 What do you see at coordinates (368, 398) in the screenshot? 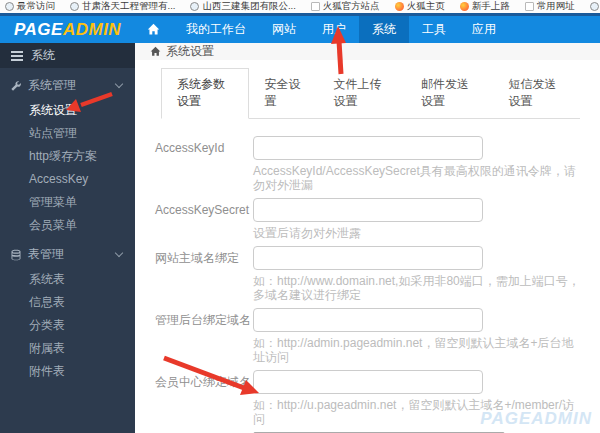
I see `form-row-member-domain: 会员中心绑定域名 如：http://u.pageadmin.net，留空则默认主…` at bounding box center [368, 398].